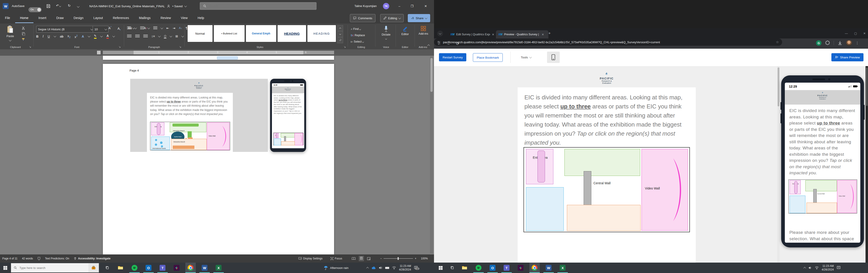 The image size is (868, 273). Describe the element at coordinates (24, 18) in the screenshot. I see `tab-home: Home` at that location.